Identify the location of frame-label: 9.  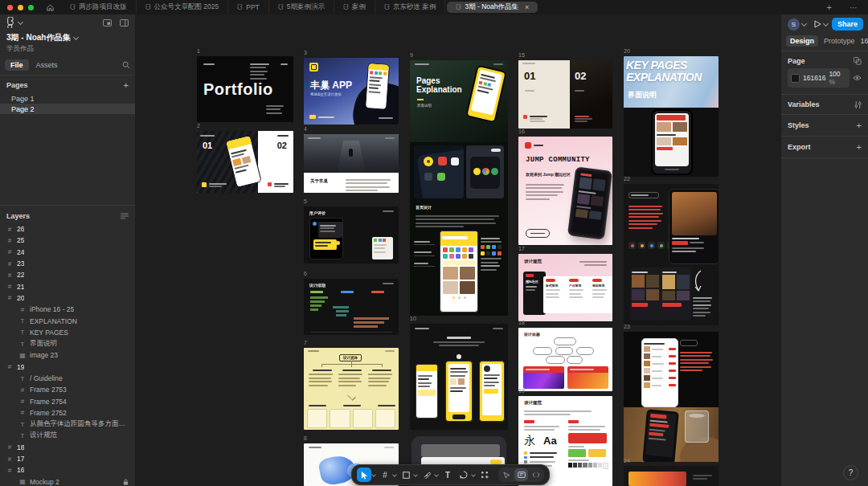
(411, 55).